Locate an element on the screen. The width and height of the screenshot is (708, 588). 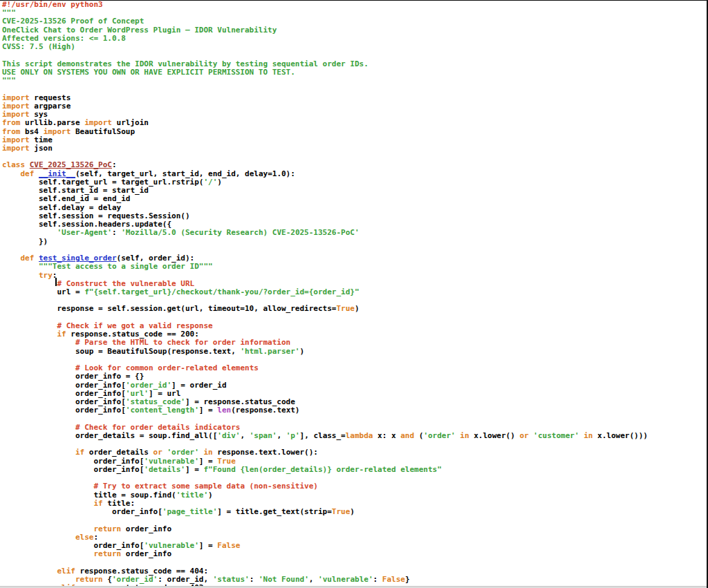
code-line: }) is located at coordinates (355, 242).